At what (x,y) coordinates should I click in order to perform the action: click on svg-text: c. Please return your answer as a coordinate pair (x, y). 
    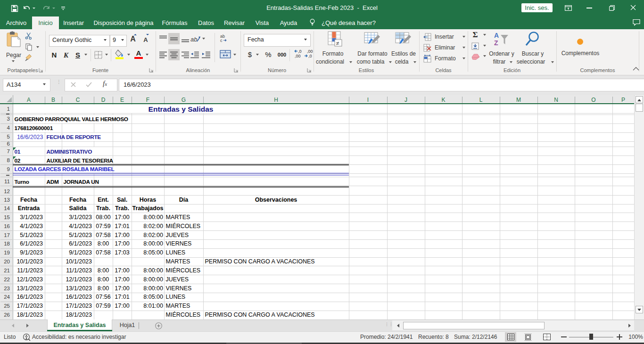
    Looking at the image, I should click on (222, 41).